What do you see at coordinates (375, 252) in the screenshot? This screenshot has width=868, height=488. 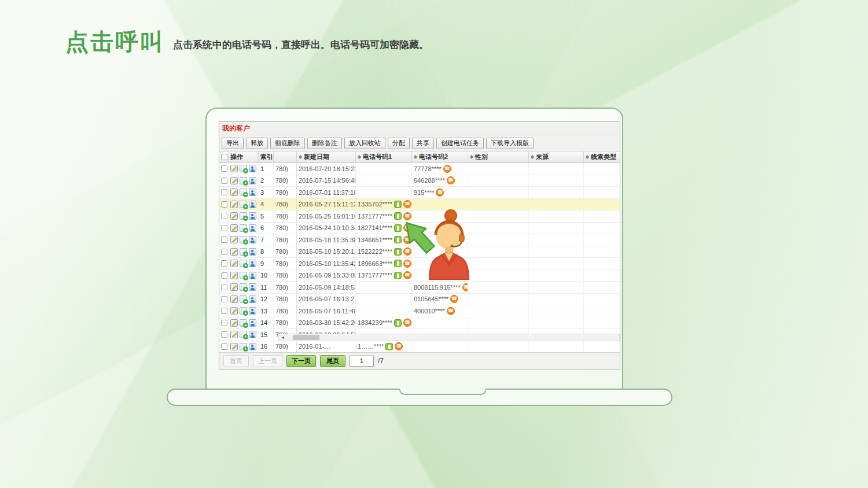 I see `phone1-number: 1522222****` at bounding box center [375, 252].